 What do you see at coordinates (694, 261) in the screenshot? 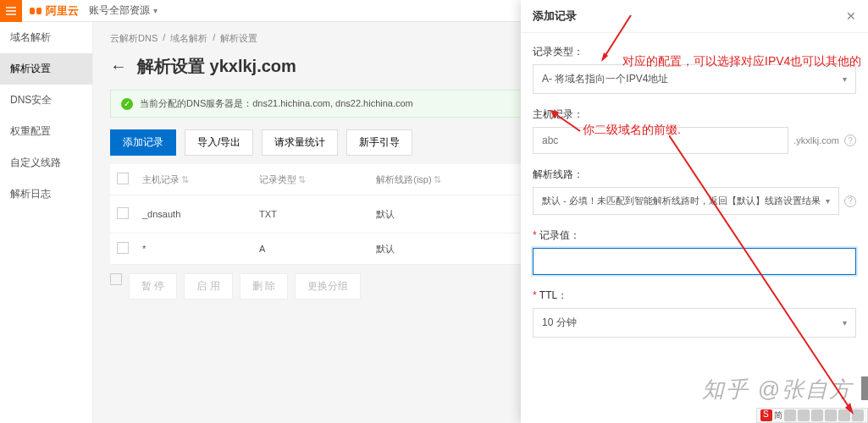
I see `record-value-input` at bounding box center [694, 261].